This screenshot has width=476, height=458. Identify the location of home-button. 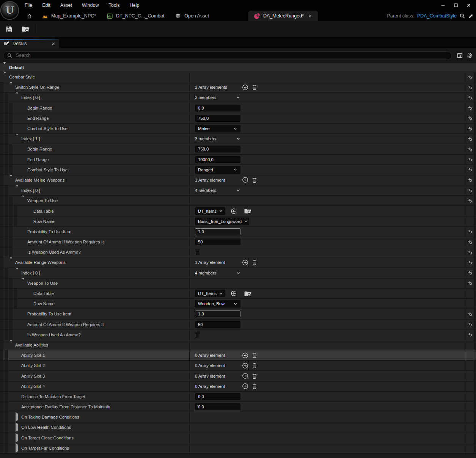
(29, 16).